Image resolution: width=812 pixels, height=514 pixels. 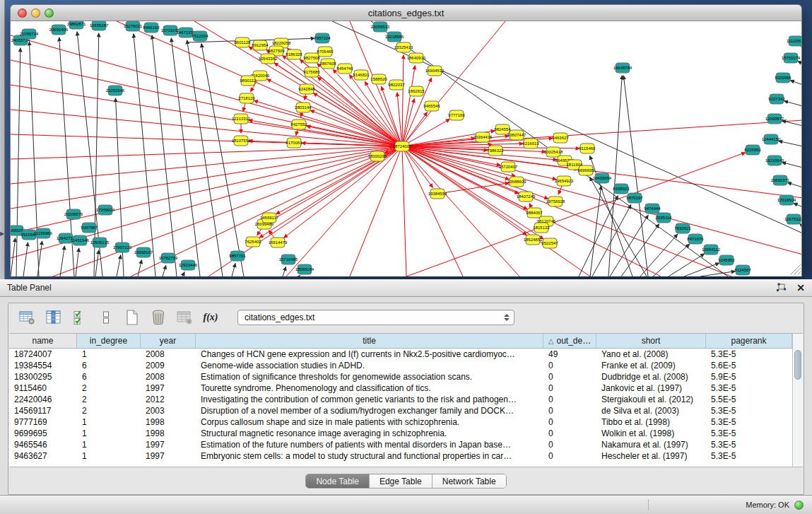 What do you see at coordinates (652, 377) in the screenshot?
I see `table-cell: Dudbridge et al. (2008)` at bounding box center [652, 377].